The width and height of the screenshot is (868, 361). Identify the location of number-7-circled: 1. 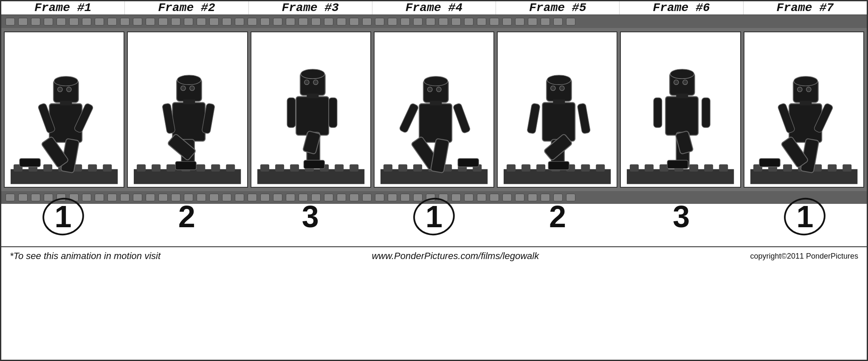
(805, 217).